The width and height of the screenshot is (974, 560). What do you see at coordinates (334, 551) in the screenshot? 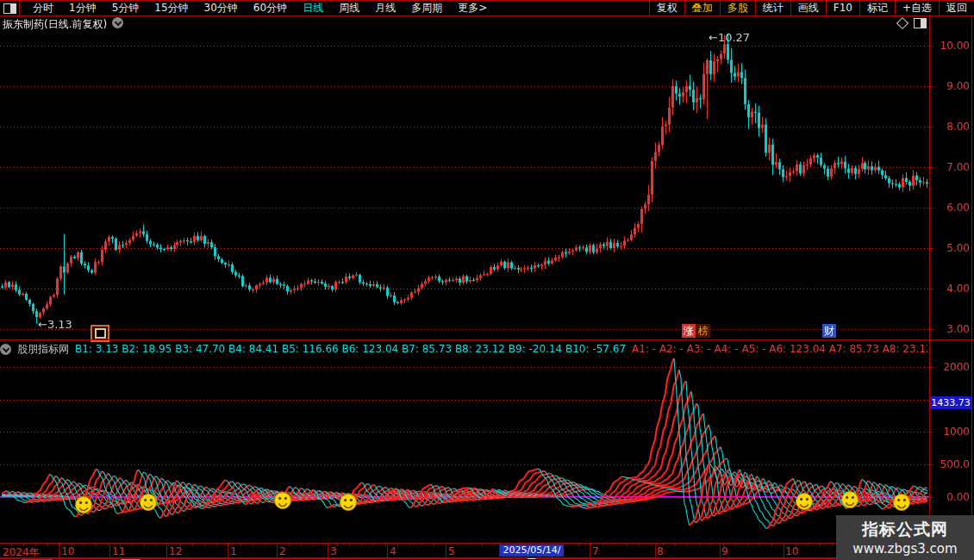
I see `month-label: 3` at bounding box center [334, 551].